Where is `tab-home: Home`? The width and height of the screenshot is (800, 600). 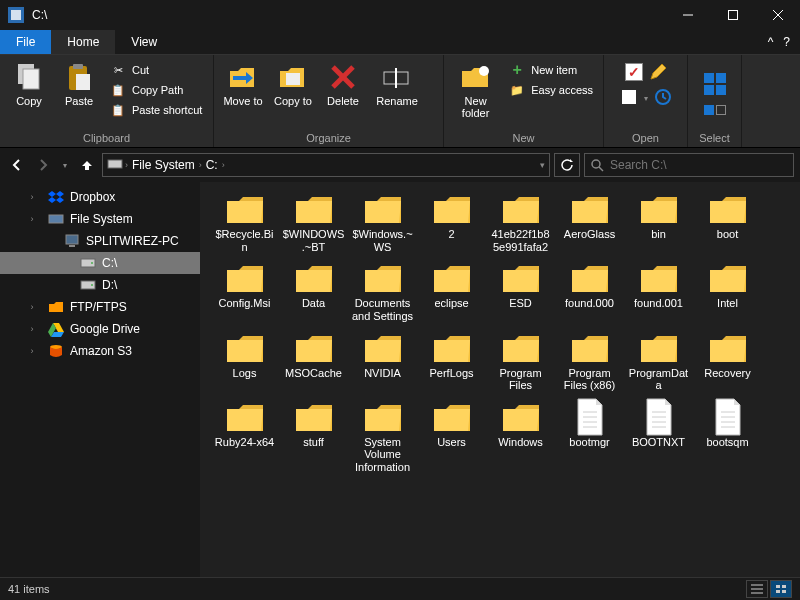
tab-home: Home is located at coordinates (83, 42).